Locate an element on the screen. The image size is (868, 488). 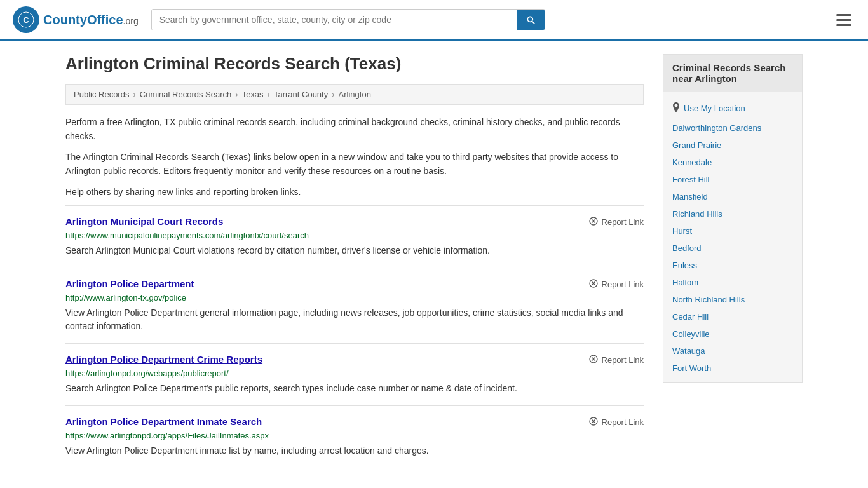
result-description: View Arlington Police Department inmate … is located at coordinates (355, 451).